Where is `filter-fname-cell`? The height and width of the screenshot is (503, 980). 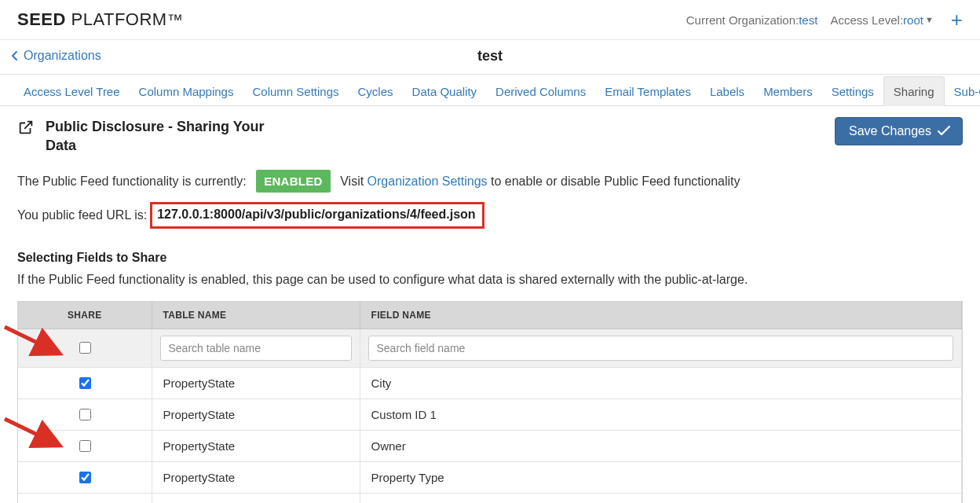 filter-fname-cell is located at coordinates (661, 347).